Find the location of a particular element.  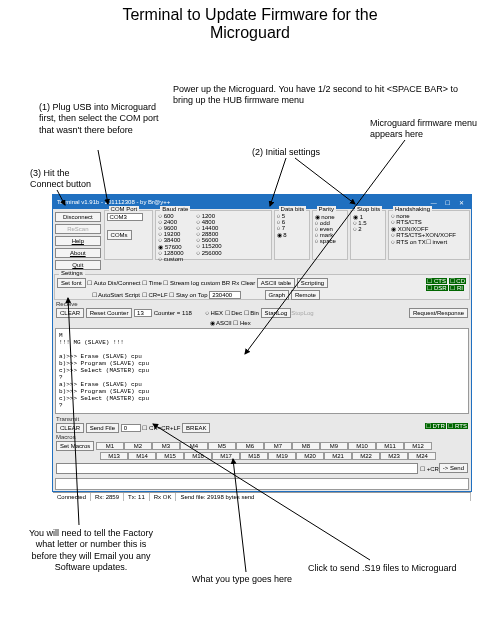

rx-hex-radio: HEX is located at coordinates (214, 313).